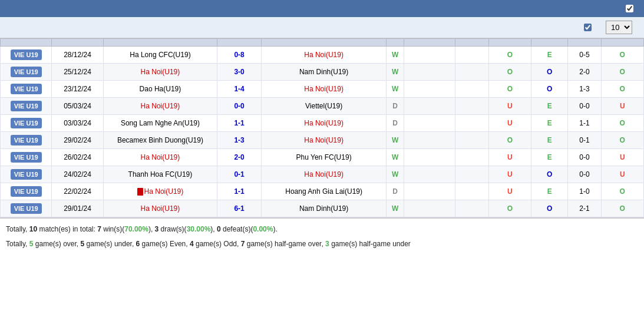 The image size is (644, 334). What do you see at coordinates (324, 42) in the screenshot?
I see `col-team2` at bounding box center [324, 42].